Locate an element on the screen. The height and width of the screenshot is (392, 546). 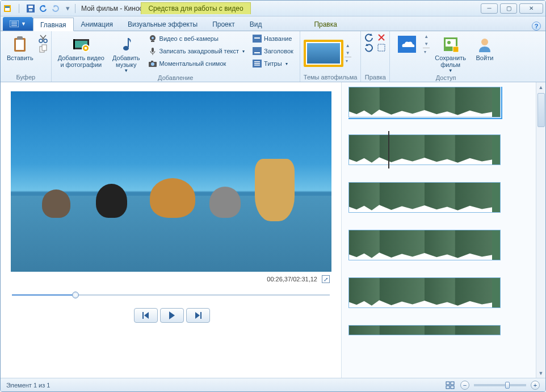
remove-icon is located at coordinates (381, 37).